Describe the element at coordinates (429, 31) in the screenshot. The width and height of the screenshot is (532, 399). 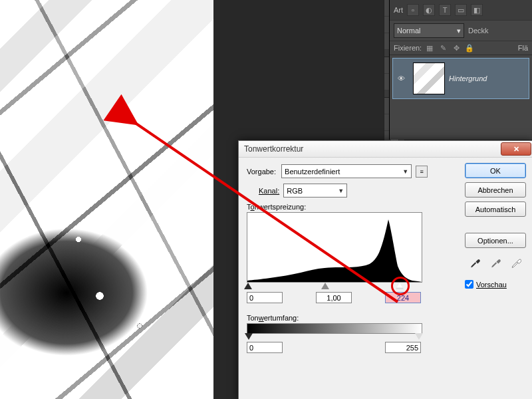
I see `blend-mode-select: Normal▾` at that location.